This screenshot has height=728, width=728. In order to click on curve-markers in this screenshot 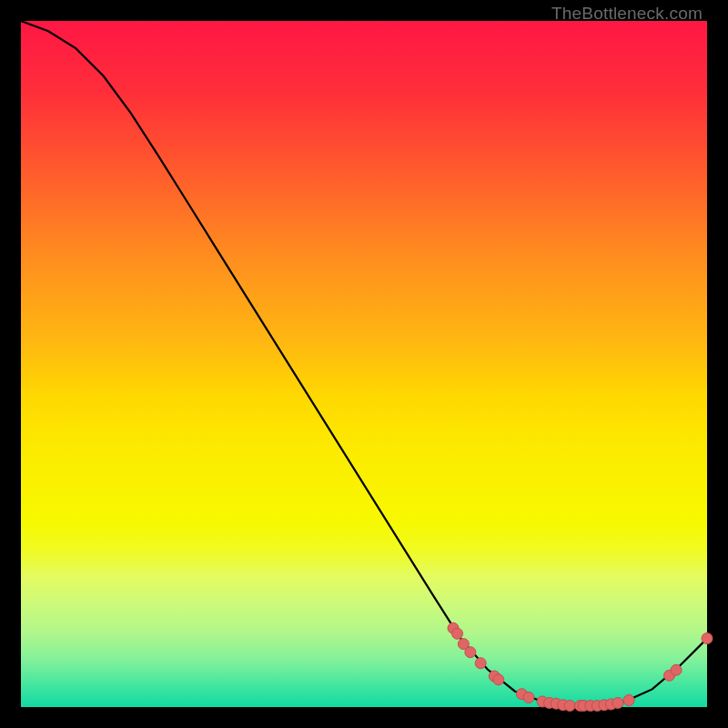, I will do `click(581, 666)`.